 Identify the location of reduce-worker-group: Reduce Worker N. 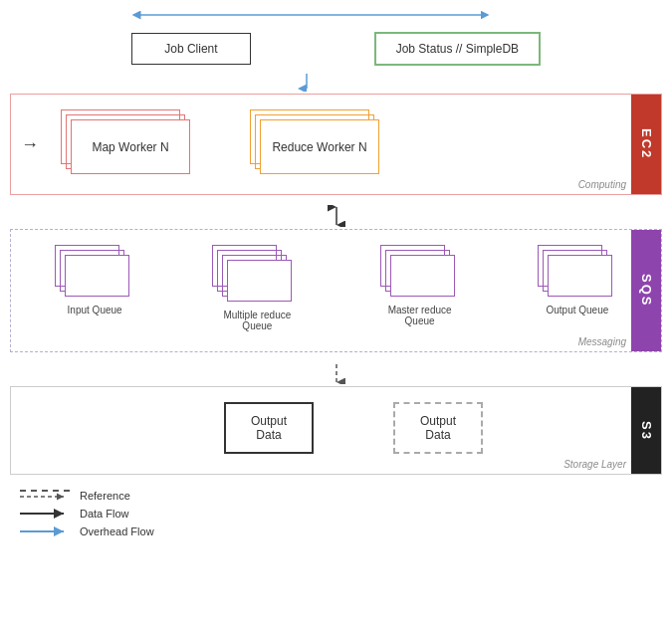
(315, 141).